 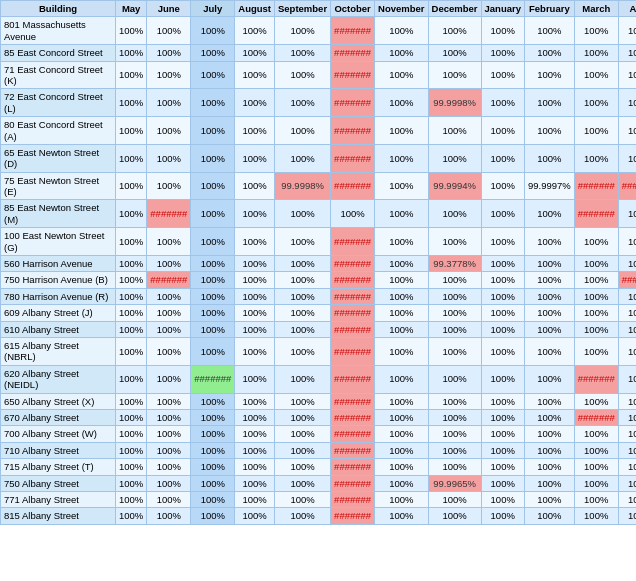 I want to click on building-name-cell: 71 East Concord Street (K), so click(x=58, y=75).